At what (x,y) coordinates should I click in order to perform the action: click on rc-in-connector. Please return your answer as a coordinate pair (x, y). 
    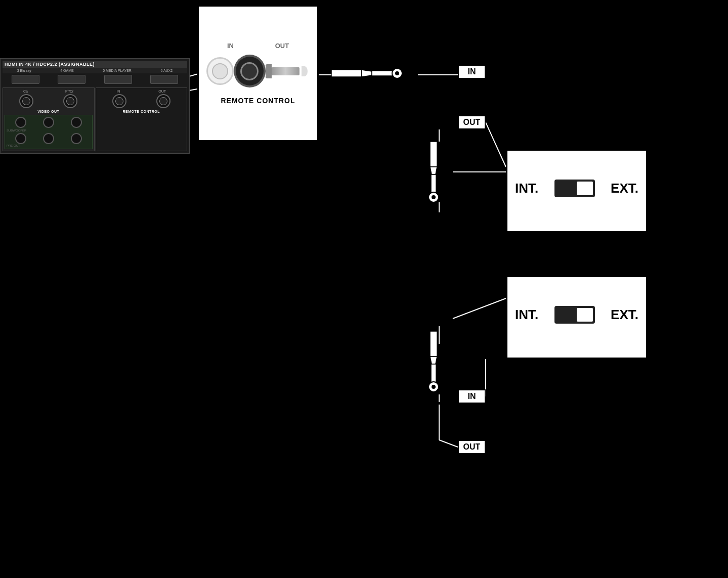
    Looking at the image, I should click on (119, 101).